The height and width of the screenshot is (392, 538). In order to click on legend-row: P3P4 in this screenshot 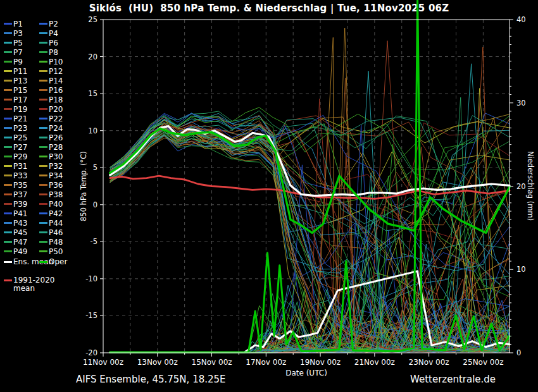, I will do `click(41, 33)`.